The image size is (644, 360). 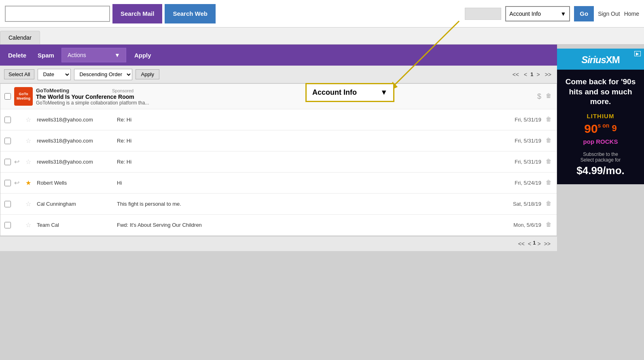 I want to click on tab-calendar: Calendar, so click(x=20, y=37).